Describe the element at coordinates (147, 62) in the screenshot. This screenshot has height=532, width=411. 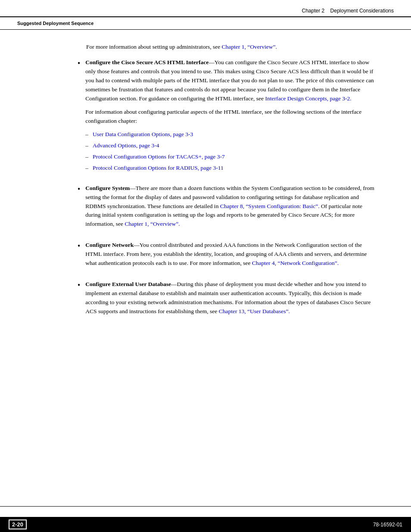
I see `bullet-html-bold: Configure the Cisco Secure ACS HTML Inte…` at that location.